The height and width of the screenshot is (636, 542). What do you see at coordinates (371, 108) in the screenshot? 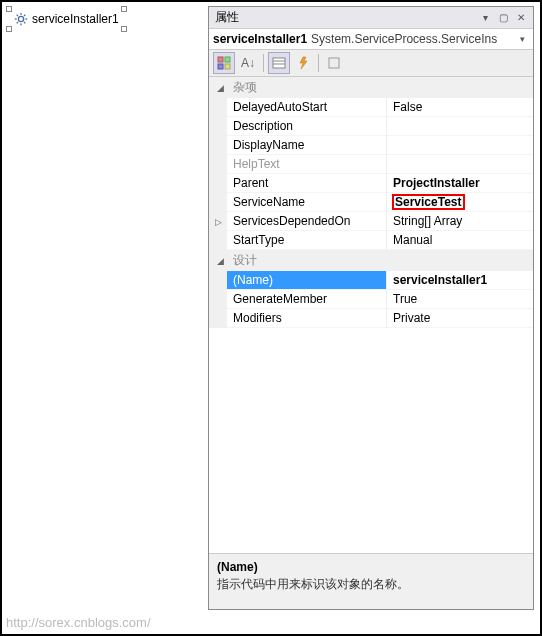
I see `prop-delayedautostart: DelayedAutoStart False` at bounding box center [371, 108].